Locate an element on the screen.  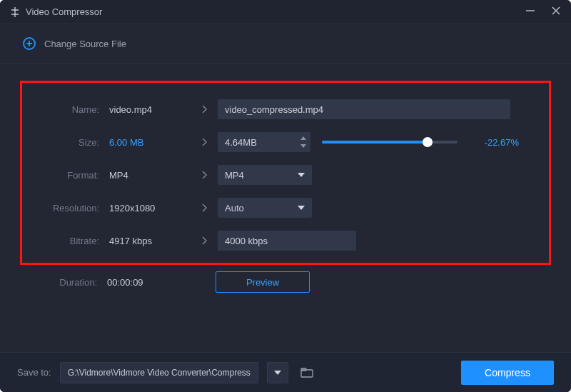
row-bitrate: Bitrate: 4917 kbps is located at coordinates (286, 241).